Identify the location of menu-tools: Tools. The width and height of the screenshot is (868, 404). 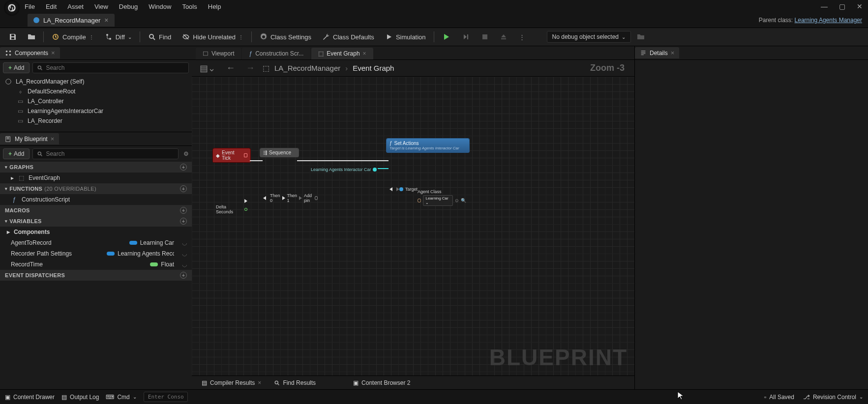
(189, 7).